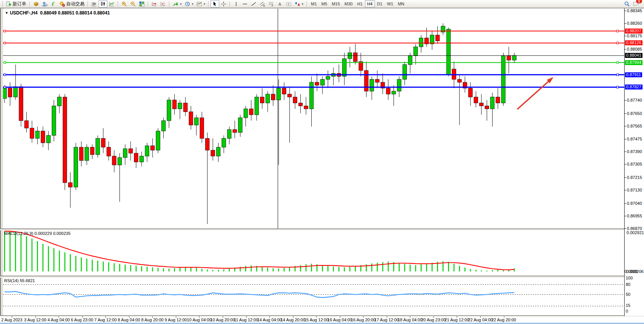 This screenshot has height=324, width=644. What do you see at coordinates (263, 4) in the screenshot?
I see `channel-button: E` at bounding box center [263, 4].